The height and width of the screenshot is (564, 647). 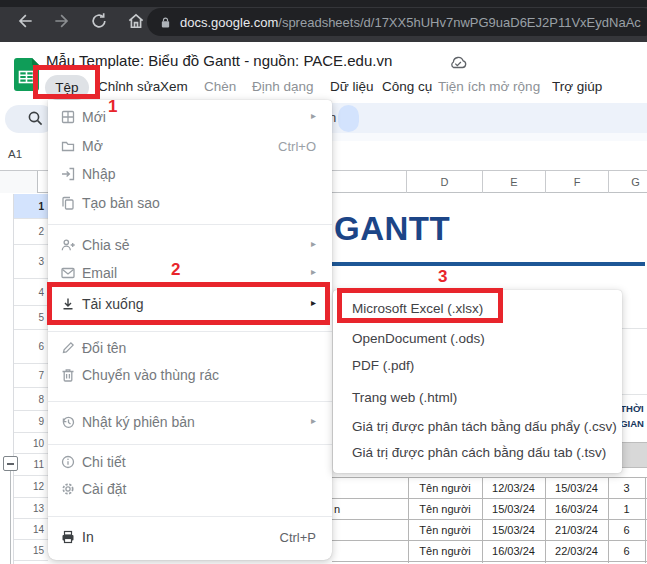 I want to click on menubar-item-extensions: Tiện ích mở rộng, so click(x=489, y=86).